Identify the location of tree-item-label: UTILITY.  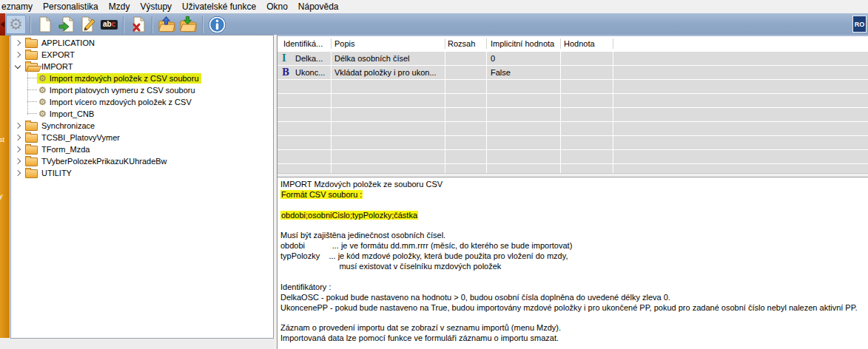
(56, 173).